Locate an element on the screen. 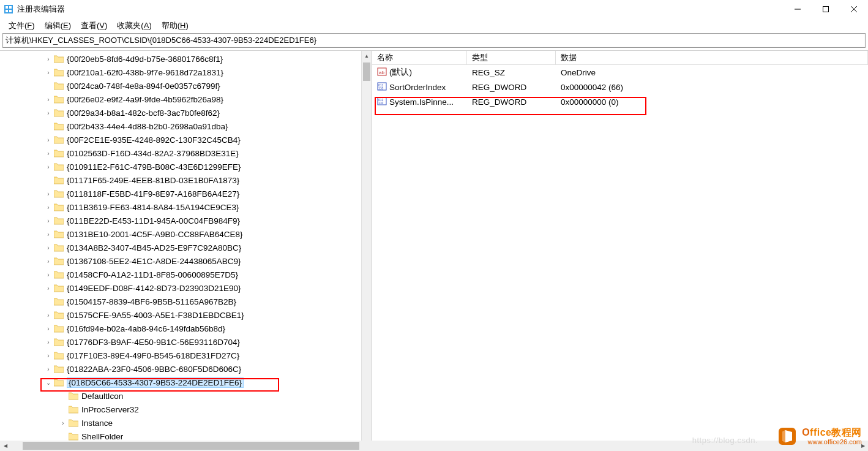 The image size is (868, 451). tree-item-label: {00f26e02-e9f2-4a9f-9fde-4b5962fb26a98} is located at coordinates (145, 99).